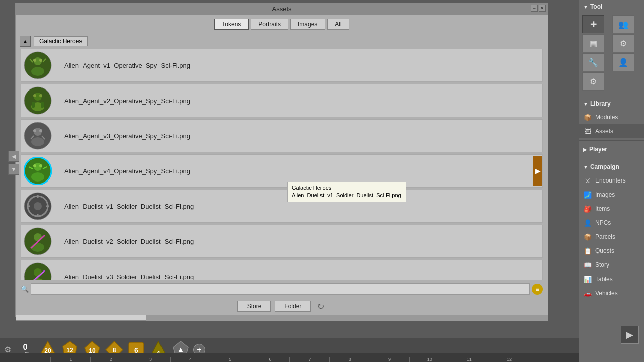  Describe the element at coordinates (612, 251) in the screenshot. I see `sidebar-item-quests: 📋 Quests` at that location.